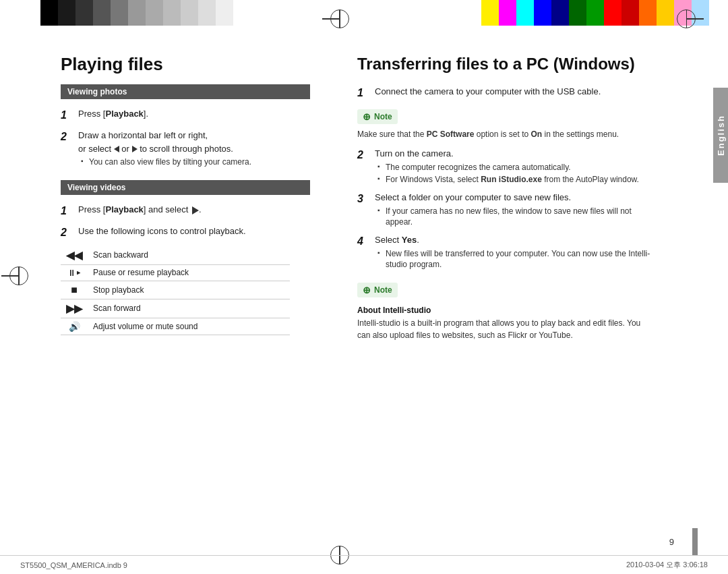  I want to click on scan-forward-label: Scan forward, so click(189, 308).